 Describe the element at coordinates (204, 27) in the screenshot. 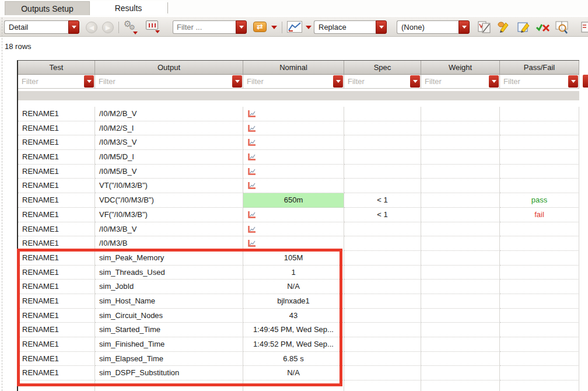

I see `toolbar-filter-input` at that location.